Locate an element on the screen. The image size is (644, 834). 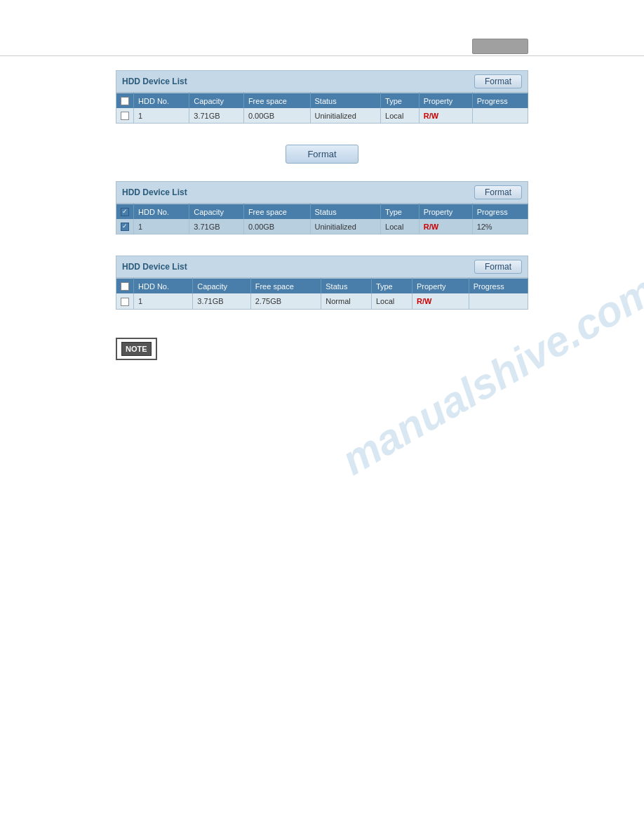
note-box: NOTE is located at coordinates (136, 349).